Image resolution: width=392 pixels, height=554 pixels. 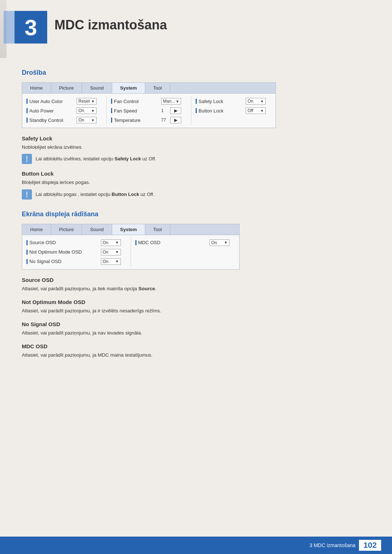 I want to click on panel-row-not-optimum: Not Optimum Mode OSD On ▼, so click(x=76, y=252).